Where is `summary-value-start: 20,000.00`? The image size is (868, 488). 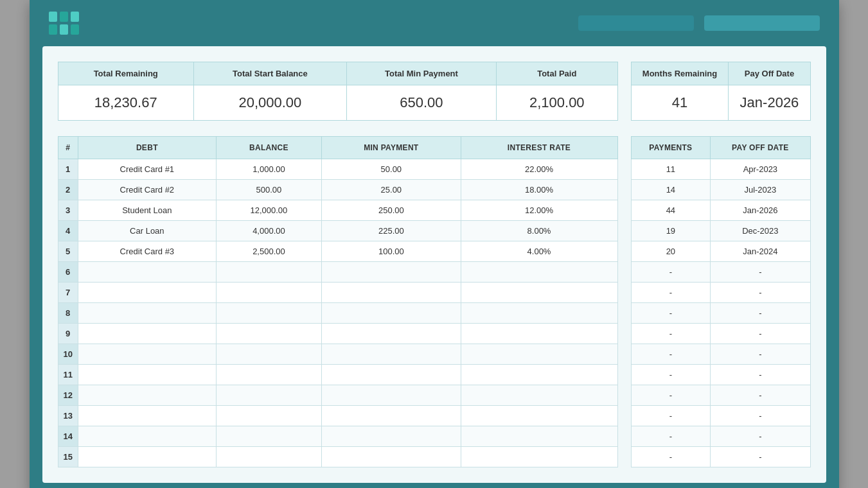
summary-value-start: 20,000.00 is located at coordinates (270, 103).